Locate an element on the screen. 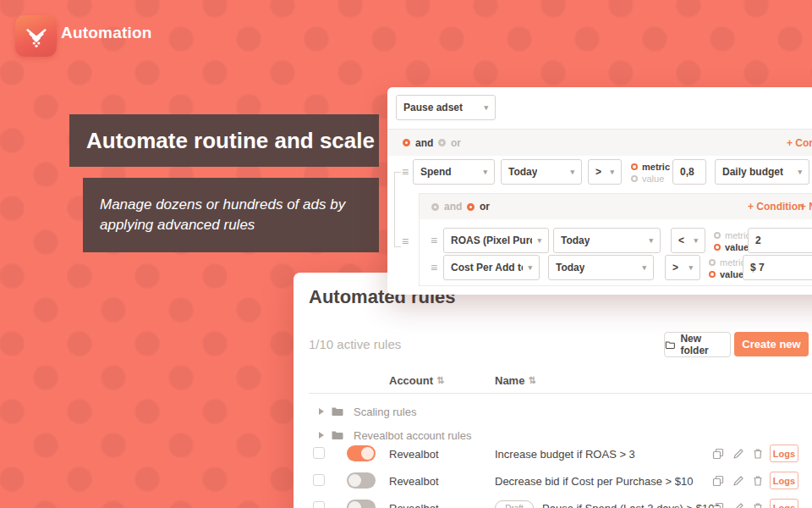 This screenshot has width=812, height=508. folder-row: Scaling rules is located at coordinates (553, 411).